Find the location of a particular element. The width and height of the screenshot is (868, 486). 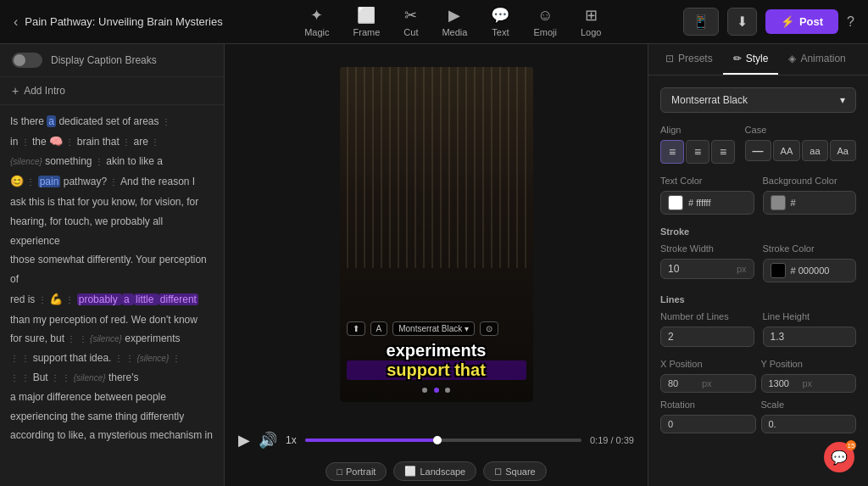

tab-animation: ◈ Animation is located at coordinates (817, 59).